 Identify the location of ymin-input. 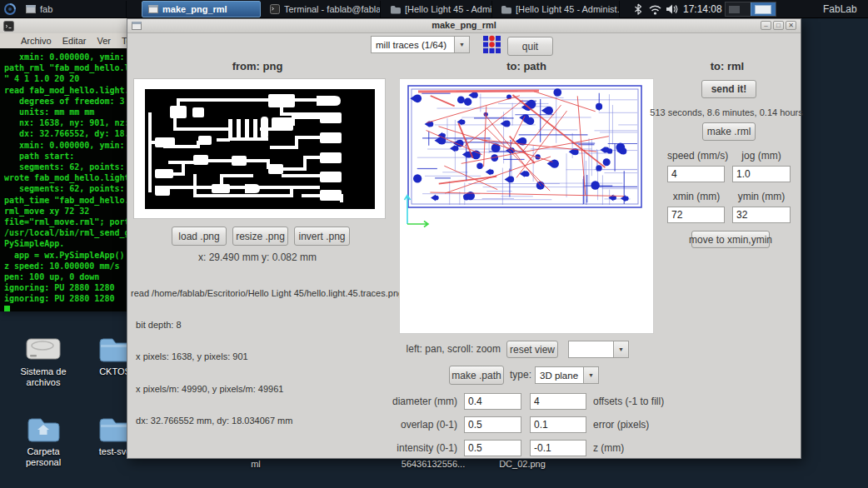
(761, 215).